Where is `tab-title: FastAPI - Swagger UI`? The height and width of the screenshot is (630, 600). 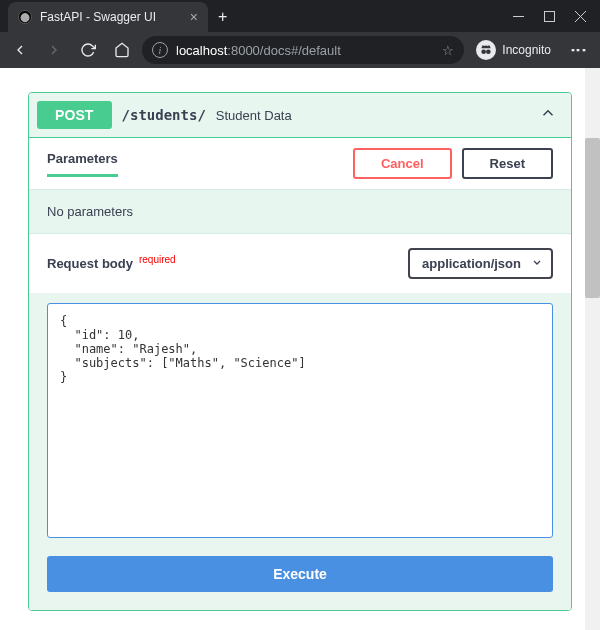 tab-title: FastAPI - Swagger UI is located at coordinates (111, 17).